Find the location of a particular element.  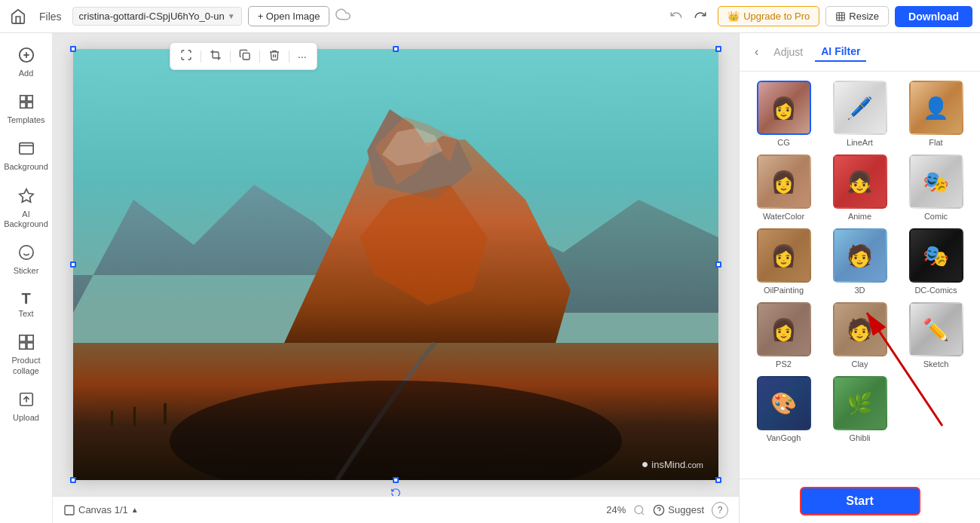

filter-label-oilpainting: OilPainting is located at coordinates (784, 290).